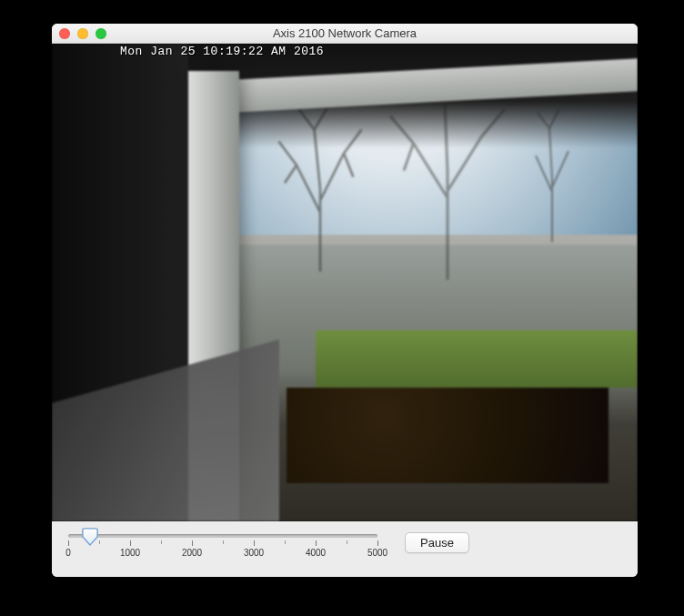 This screenshot has height=616, width=684. Describe the element at coordinates (437, 542) in the screenshot. I see `pause-button: Pause` at that location.